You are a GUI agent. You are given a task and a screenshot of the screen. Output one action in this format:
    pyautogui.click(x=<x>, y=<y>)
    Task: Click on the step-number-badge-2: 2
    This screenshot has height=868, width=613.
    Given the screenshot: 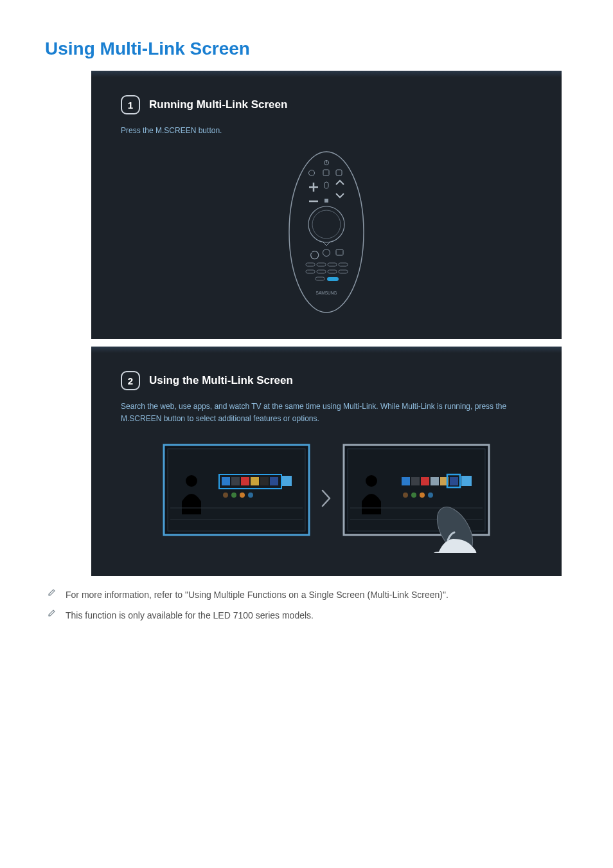 What is the action you would take?
    pyautogui.click(x=130, y=381)
    